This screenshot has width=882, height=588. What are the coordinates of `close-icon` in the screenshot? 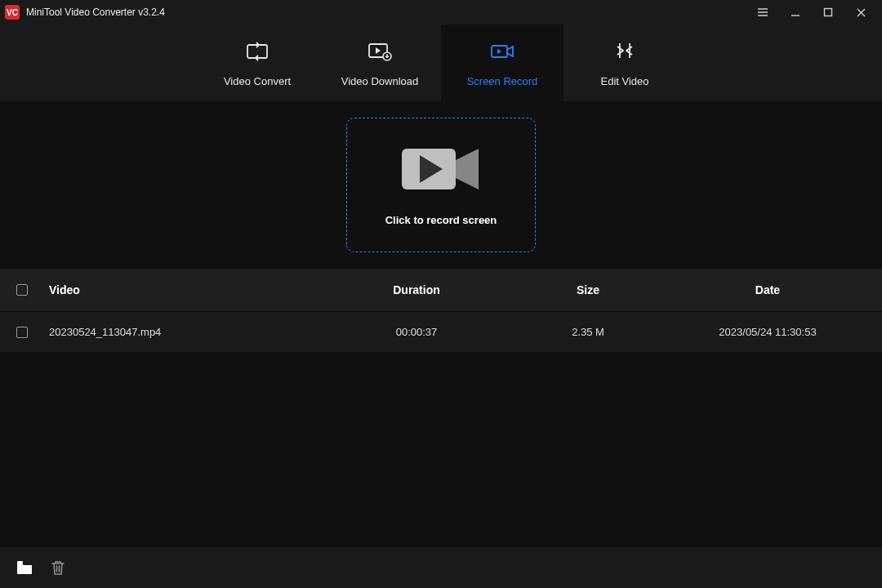 It's located at (861, 13).